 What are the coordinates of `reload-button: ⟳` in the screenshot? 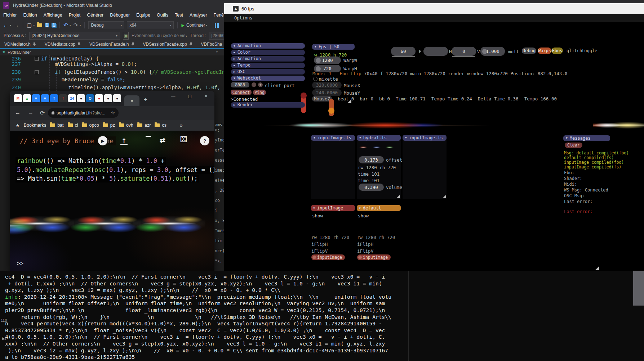 It's located at (43, 113).